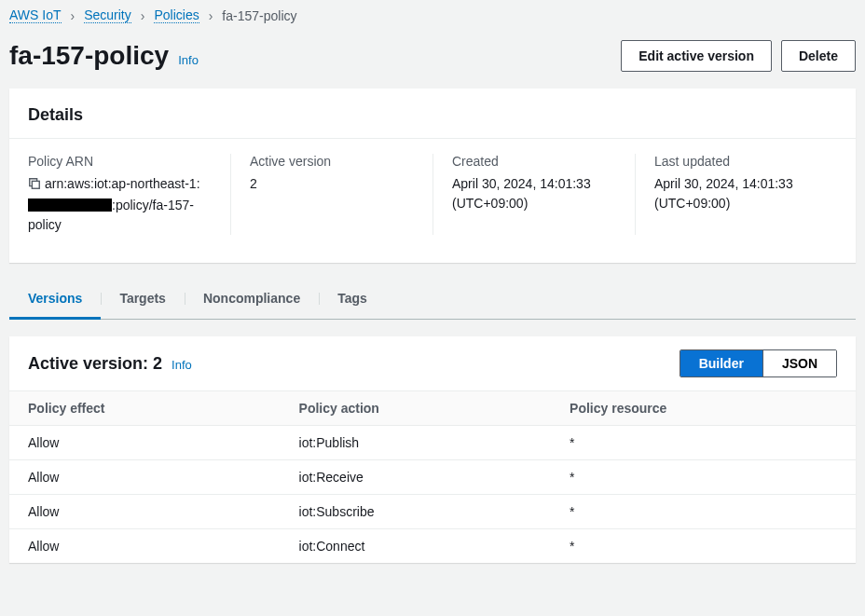 The width and height of the screenshot is (865, 616). What do you see at coordinates (252, 300) in the screenshot?
I see `tab-noncompliance: Noncompliance` at bounding box center [252, 300].